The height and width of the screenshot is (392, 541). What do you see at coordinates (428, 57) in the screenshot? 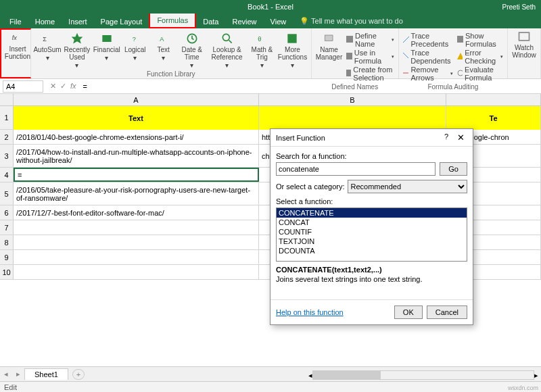
I see `trace-dependents-button: Trace Dependents` at bounding box center [428, 57].